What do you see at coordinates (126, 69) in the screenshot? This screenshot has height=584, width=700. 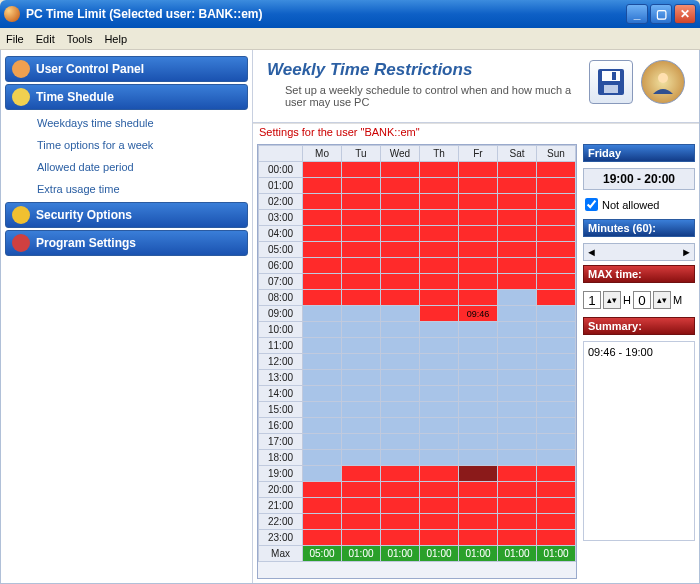 I see `sidebar-header-0: User Control Panel` at bounding box center [126, 69].